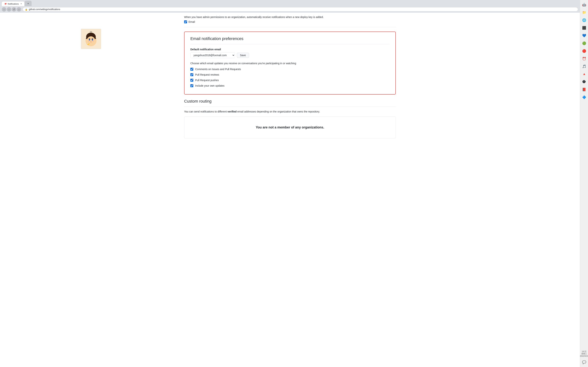 This screenshot has width=588, height=367. Describe the element at coordinates (13, 4) in the screenshot. I see `tab-label: Notifications` at that location.